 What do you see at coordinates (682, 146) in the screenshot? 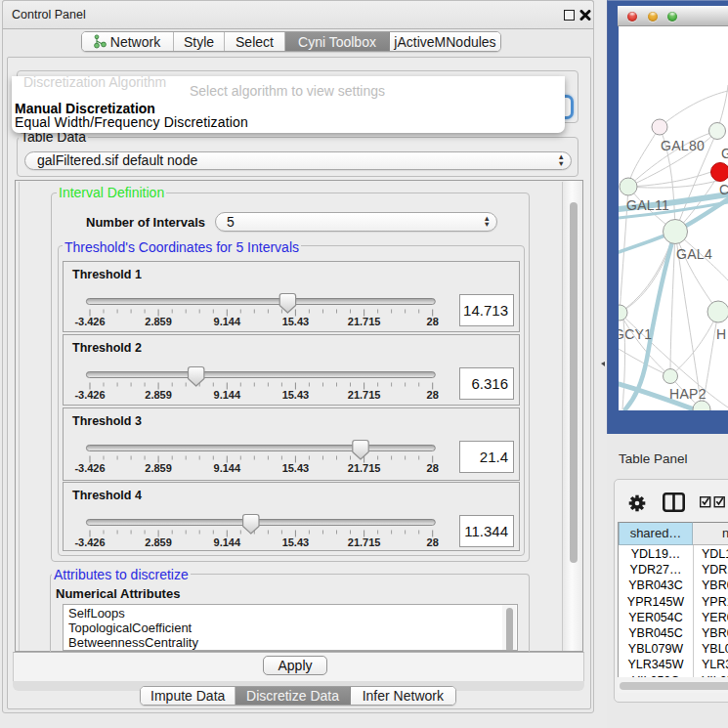
I see `svg-text: GAL80` at bounding box center [682, 146].